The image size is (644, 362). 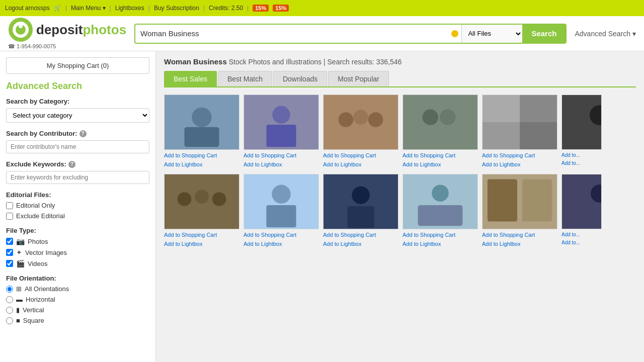 What do you see at coordinates (10, 300) in the screenshot?
I see `horizontal-radio` at bounding box center [10, 300].